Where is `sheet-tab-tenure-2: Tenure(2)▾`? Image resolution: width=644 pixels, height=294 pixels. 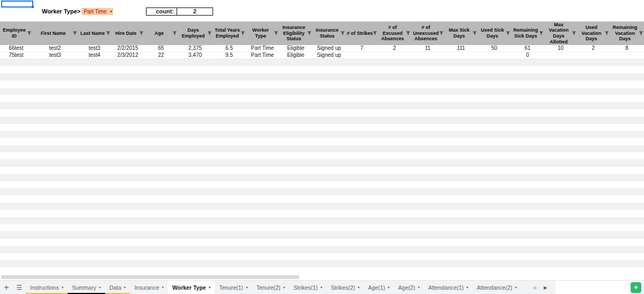
sheet-tab-tenure-2: Tenure(2)▾ is located at coordinates (270, 288).